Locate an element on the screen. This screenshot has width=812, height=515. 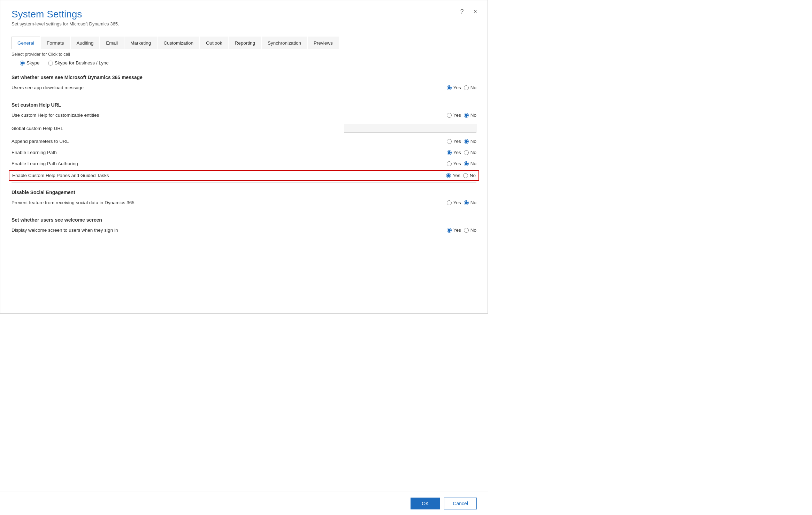
use-custom-help-controls: Yes No is located at coordinates (442, 115).